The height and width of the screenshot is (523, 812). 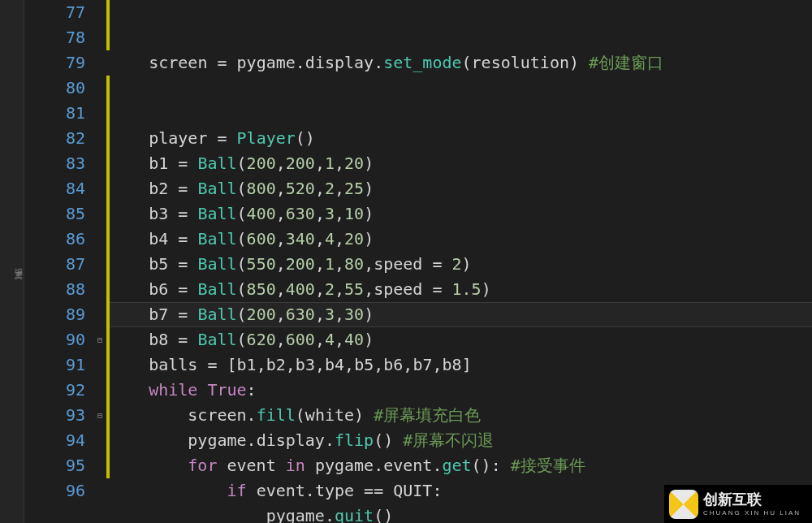 What do you see at coordinates (330, 339) in the screenshot?
I see `code-token: 4` at bounding box center [330, 339].